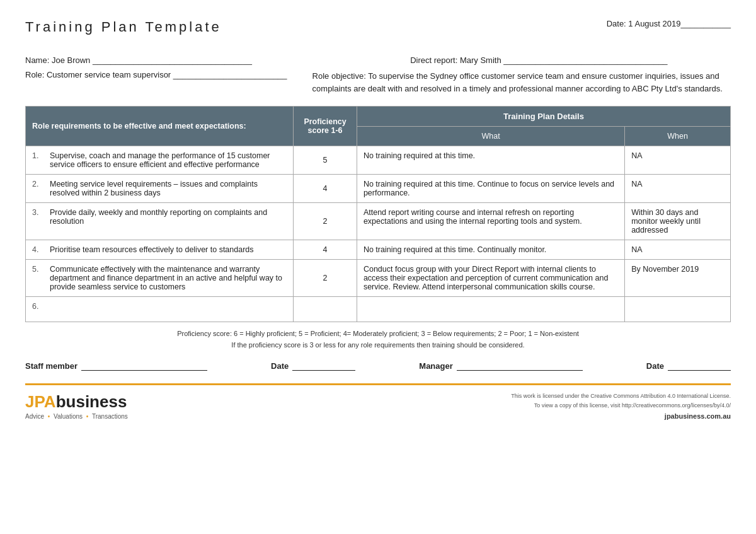 The image size is (756, 534). I want to click on row-num: 2., so click(39, 189).